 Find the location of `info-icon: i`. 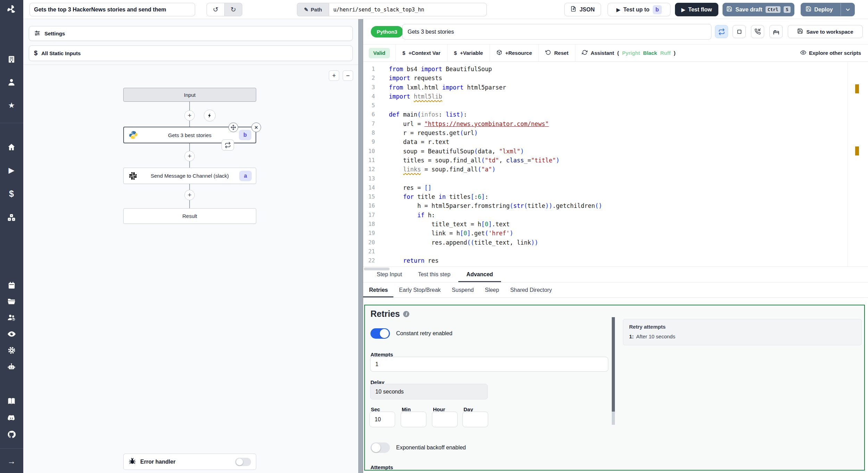

info-icon: i is located at coordinates (406, 314).